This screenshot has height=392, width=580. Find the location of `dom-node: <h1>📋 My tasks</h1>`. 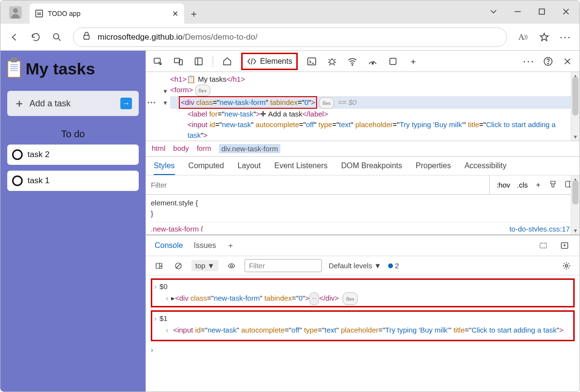

dom-node: <h1>📋 My tasks</h1> is located at coordinates (375, 79).